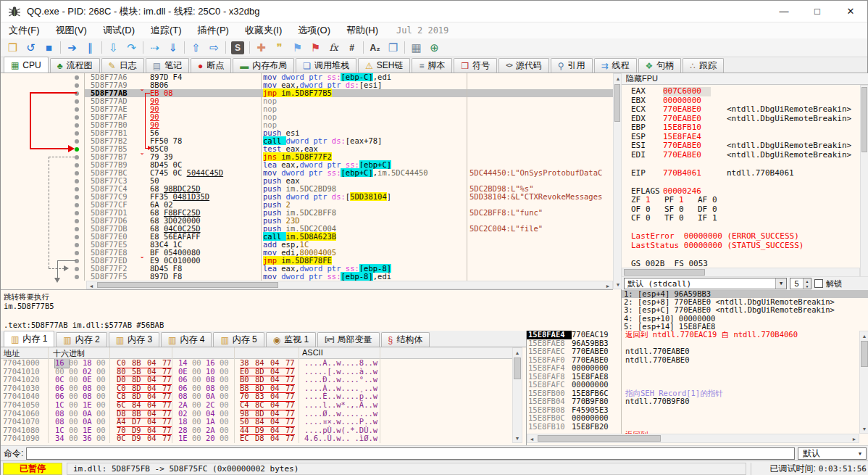 The image size is (868, 475). What do you see at coordinates (81, 339) in the screenshot?
I see `tab-dump-2: ▥内存 2` at bounding box center [81, 339].